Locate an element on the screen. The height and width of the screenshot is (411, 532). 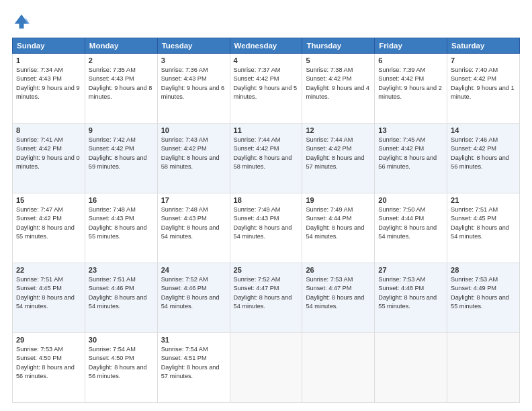
day-info: Sunrise: 7:42 AMSunset: 4:42 PMDaylight:… is located at coordinates (121, 153).